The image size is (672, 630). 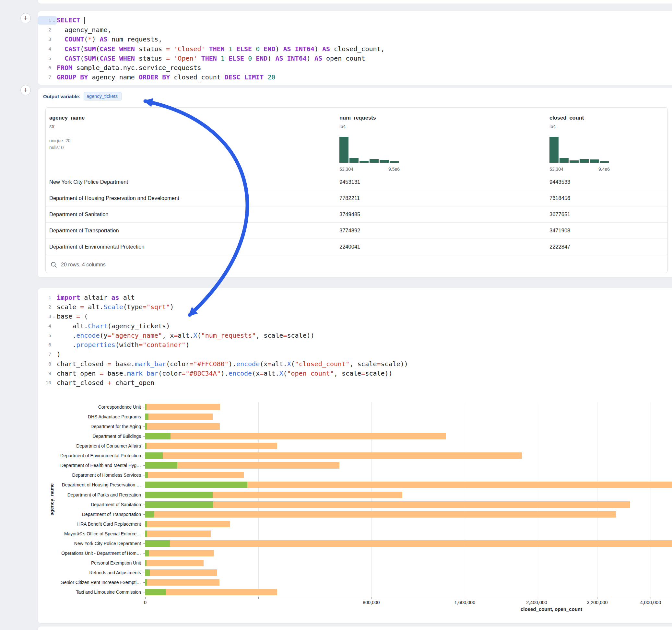 What do you see at coordinates (355, 39) in the screenshot?
I see `code-line: 3 COUNT(*) AS num_requests,` at bounding box center [355, 39].